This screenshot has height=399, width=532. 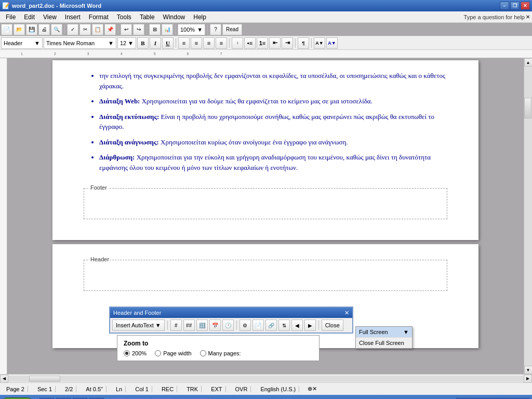 What do you see at coordinates (265, 204) in the screenshot?
I see `footer-area: Footer` at bounding box center [265, 204].